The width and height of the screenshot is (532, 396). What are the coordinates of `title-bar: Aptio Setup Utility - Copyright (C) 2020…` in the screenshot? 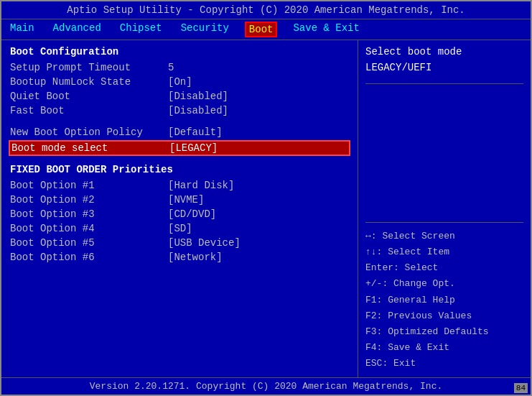 It's located at (266, 10).